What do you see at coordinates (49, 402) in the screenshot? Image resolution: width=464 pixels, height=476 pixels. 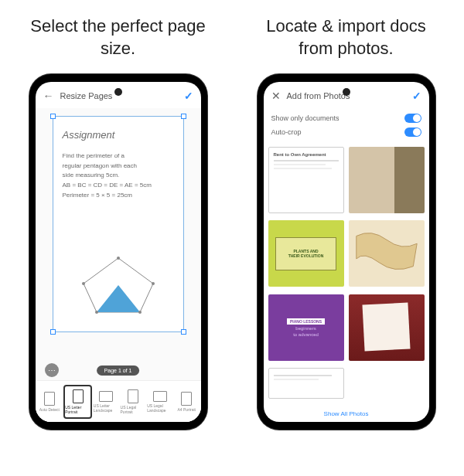 I see `size-auto-detect: Auto Detect` at bounding box center [49, 402].